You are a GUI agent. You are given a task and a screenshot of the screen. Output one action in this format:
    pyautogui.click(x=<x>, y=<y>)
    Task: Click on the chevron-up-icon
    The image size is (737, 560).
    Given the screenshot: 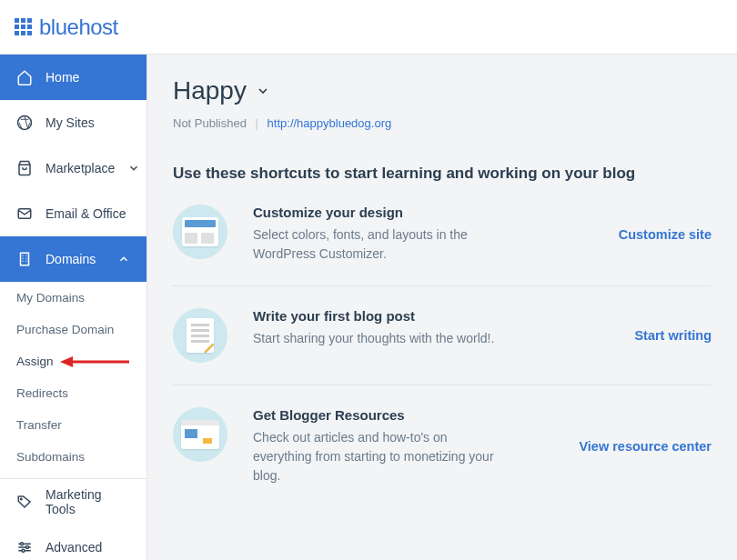 What is the action you would take?
    pyautogui.click(x=124, y=259)
    